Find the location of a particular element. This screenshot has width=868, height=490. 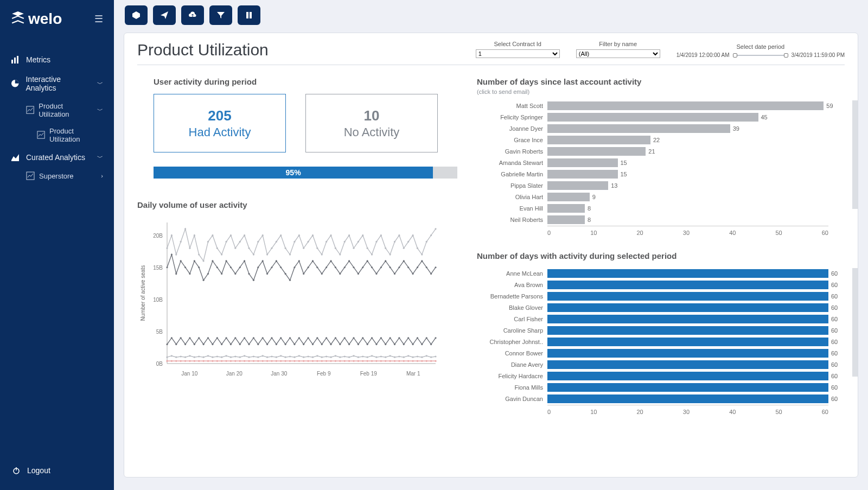

bar-row: Ava Brown60 is located at coordinates (688, 285).